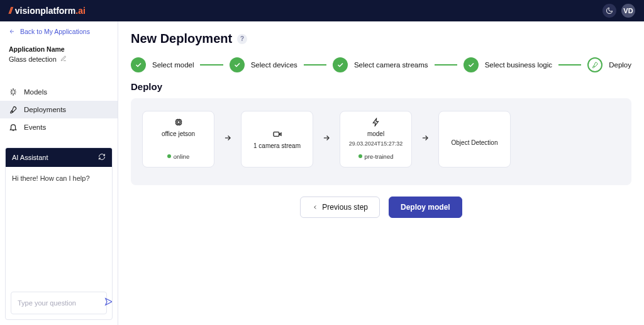 The image size is (644, 325). I want to click on brand-logo: // visionplatform.ai, so click(47, 11).